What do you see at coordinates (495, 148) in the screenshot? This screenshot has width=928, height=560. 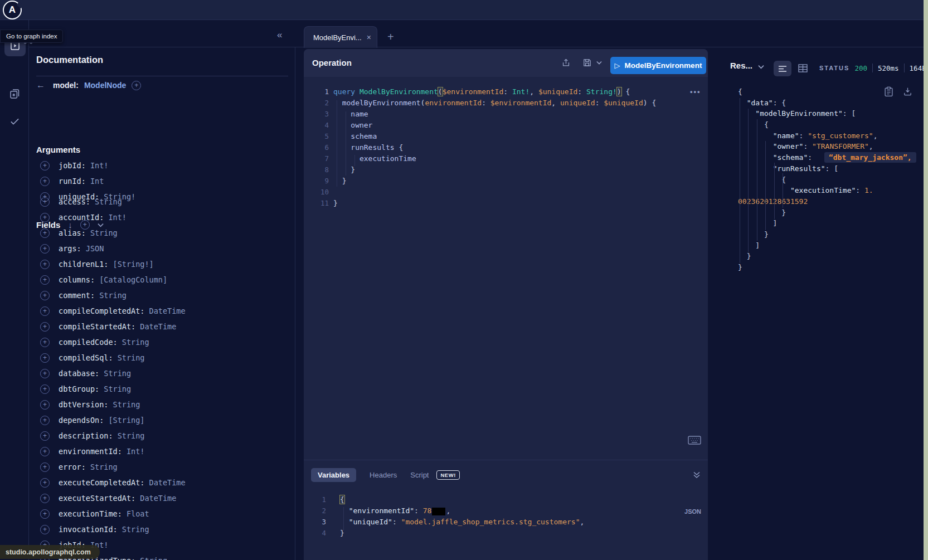 I see `query-editor: query ModelByEnvironment($environmentId:…` at bounding box center [495, 148].